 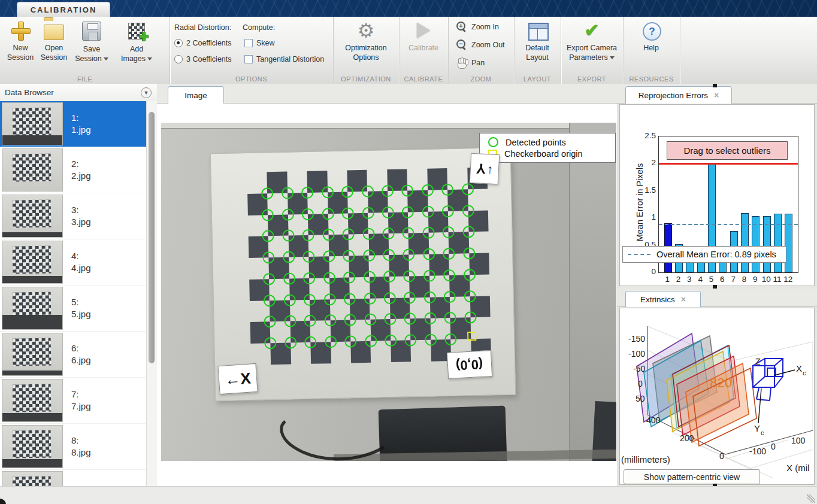 I want to click on svg-text: 50, so click(x=640, y=399).